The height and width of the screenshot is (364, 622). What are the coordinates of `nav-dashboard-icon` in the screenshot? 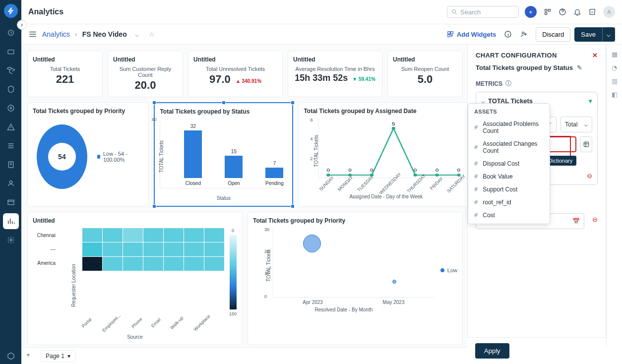 It's located at (11, 33).